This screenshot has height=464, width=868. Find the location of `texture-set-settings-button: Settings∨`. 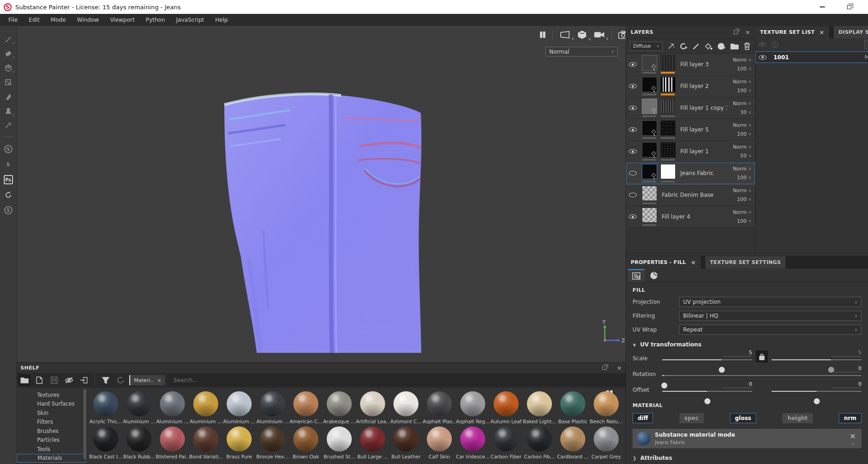

texture-set-settings-button: Settings∨ is located at coordinates (866, 44).